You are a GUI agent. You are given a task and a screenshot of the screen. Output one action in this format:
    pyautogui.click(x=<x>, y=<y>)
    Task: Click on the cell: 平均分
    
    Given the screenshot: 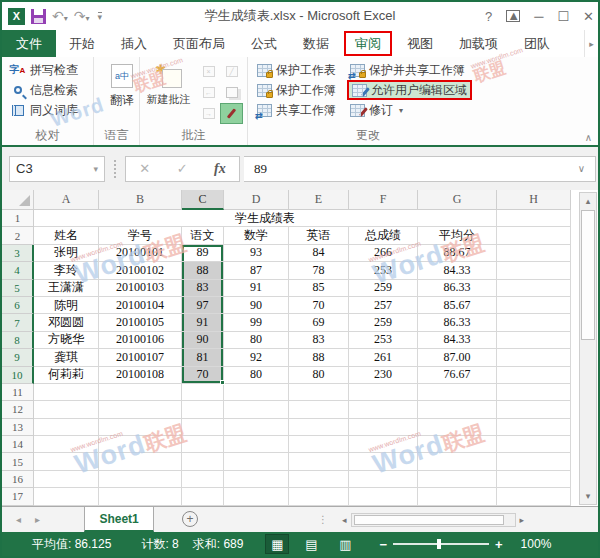 What is the action you would take?
    pyautogui.click(x=458, y=236)
    